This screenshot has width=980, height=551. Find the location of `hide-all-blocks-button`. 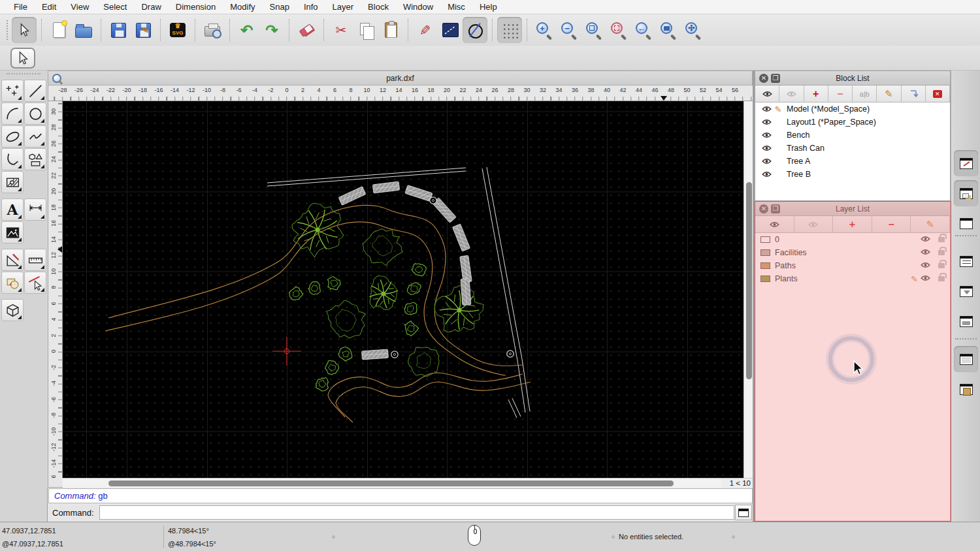

hide-all-blocks-button is located at coordinates (792, 94).